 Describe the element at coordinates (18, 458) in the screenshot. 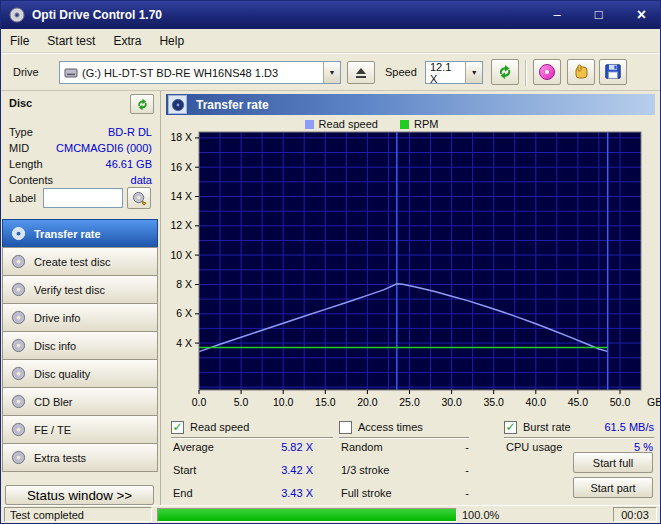

I see `extra-tests-icon` at that location.